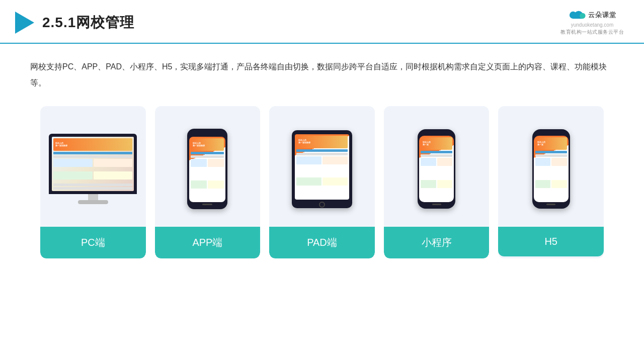 The width and height of the screenshot is (644, 362). I want to click on mp-card4, so click(445, 184).